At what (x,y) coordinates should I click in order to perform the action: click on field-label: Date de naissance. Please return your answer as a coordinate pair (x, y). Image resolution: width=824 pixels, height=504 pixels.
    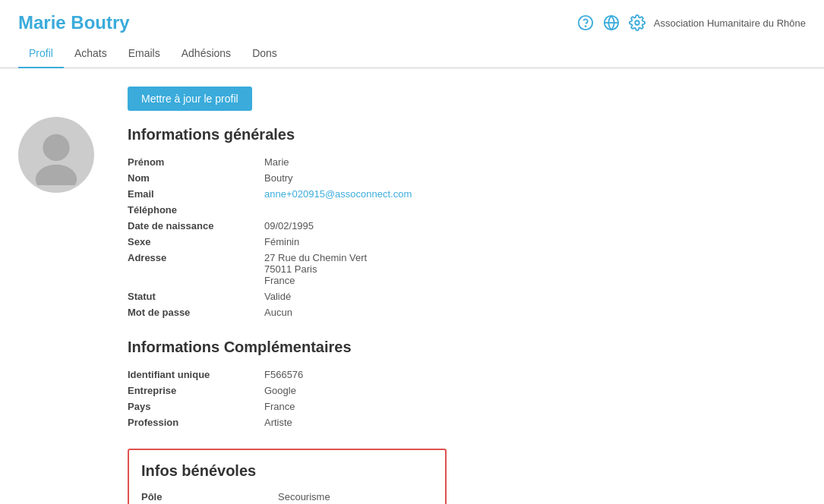
    Looking at the image, I should click on (196, 226).